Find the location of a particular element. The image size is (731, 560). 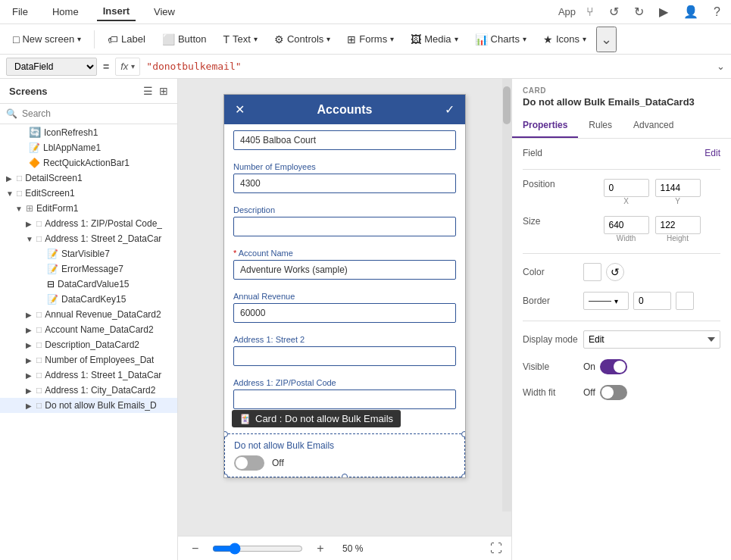

media-btn-text: Media is located at coordinates (438, 39).